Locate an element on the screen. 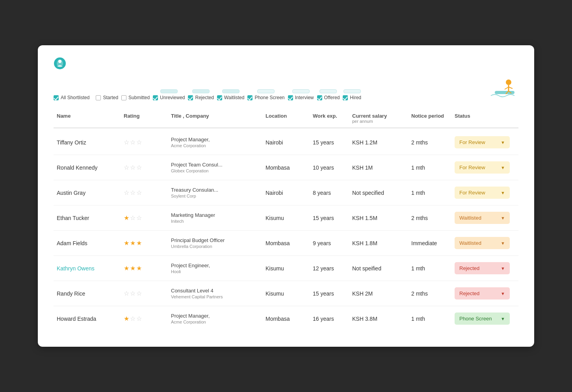 Image resolution: width=572 pixels, height=392 pixels. candidate-title: Treasury Consulan... is located at coordinates (215, 190).